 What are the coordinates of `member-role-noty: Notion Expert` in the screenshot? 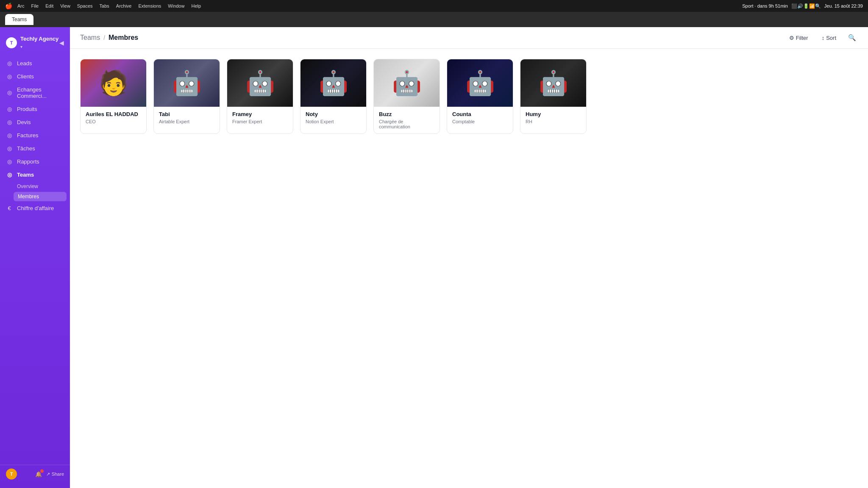 It's located at (333, 122).